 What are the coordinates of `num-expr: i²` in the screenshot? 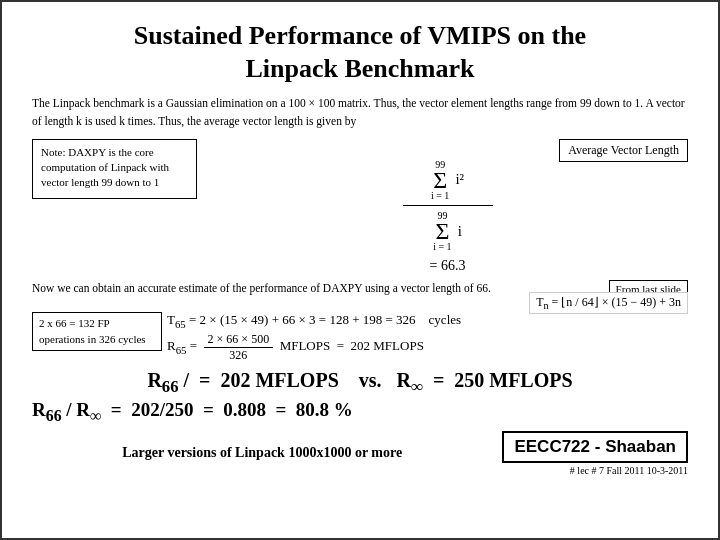 It's located at (460, 180).